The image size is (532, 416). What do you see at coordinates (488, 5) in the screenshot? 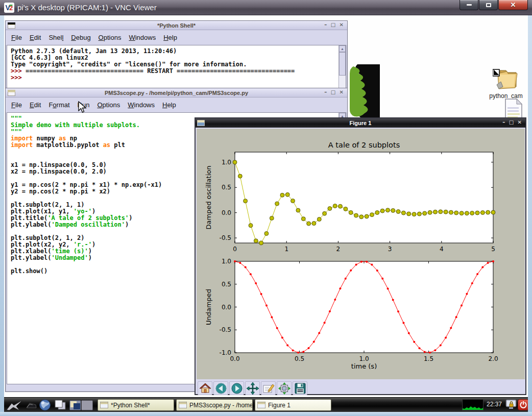
I see `maximize-button` at bounding box center [488, 5].